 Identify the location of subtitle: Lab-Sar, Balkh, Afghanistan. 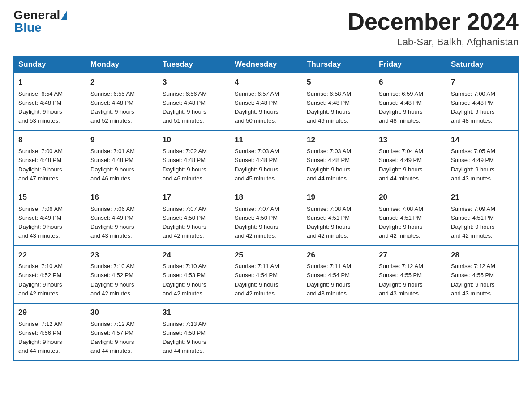
(433, 42).